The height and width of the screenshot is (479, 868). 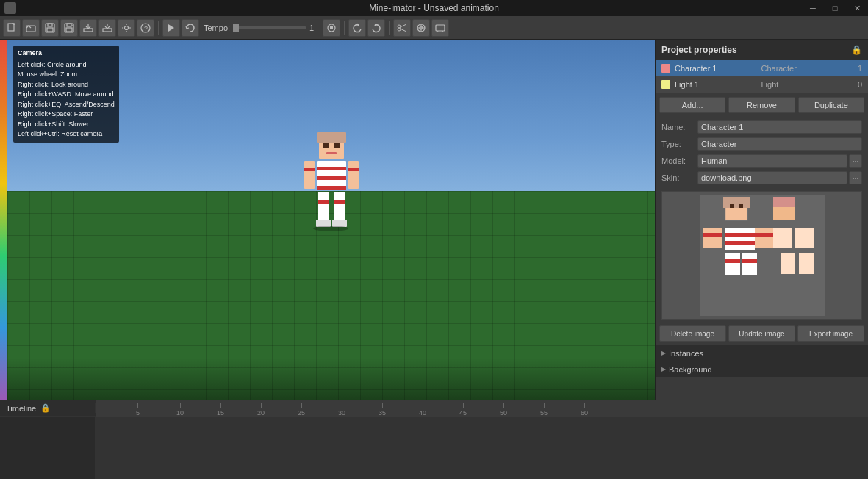 What do you see at coordinates (691, 370) in the screenshot?
I see `background-label: Background` at bounding box center [691, 370].